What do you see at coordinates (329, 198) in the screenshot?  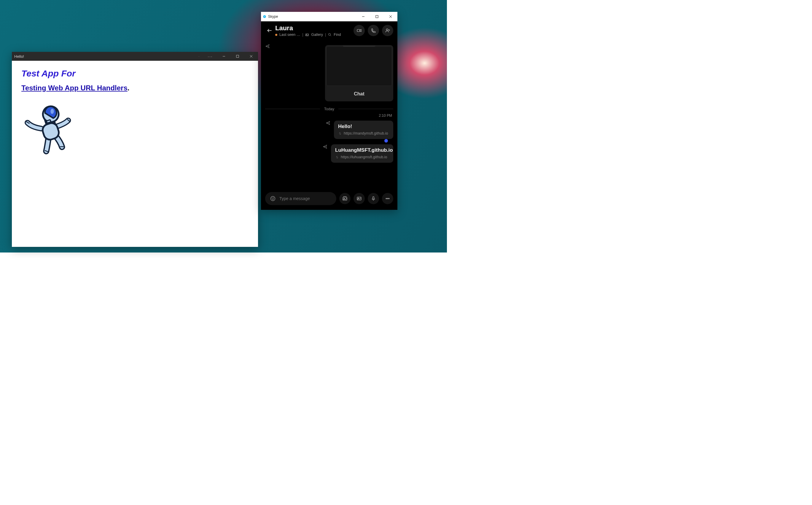 I see `composer` at bounding box center [329, 198].